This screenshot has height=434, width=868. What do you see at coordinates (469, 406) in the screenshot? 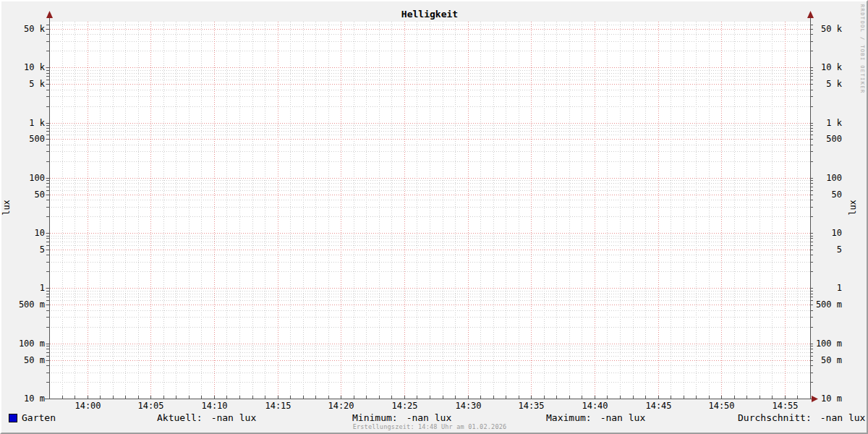
I see `x-axis-tick-label: 14:30` at bounding box center [469, 406].